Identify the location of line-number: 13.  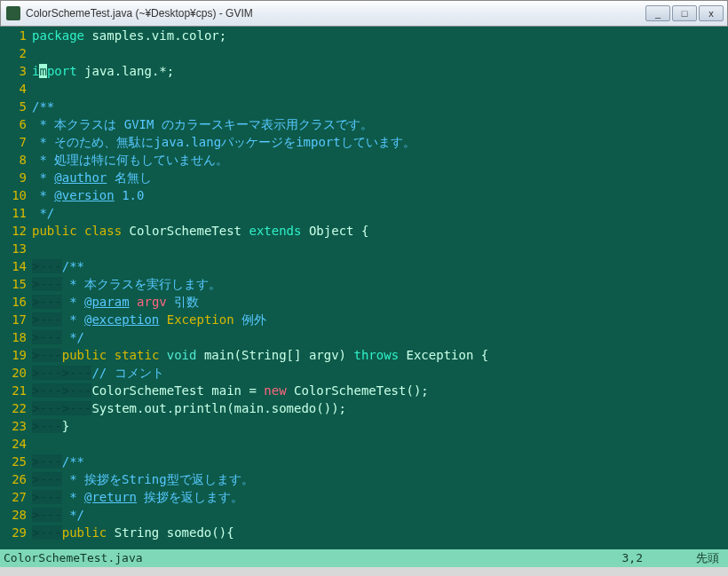
(13, 249).